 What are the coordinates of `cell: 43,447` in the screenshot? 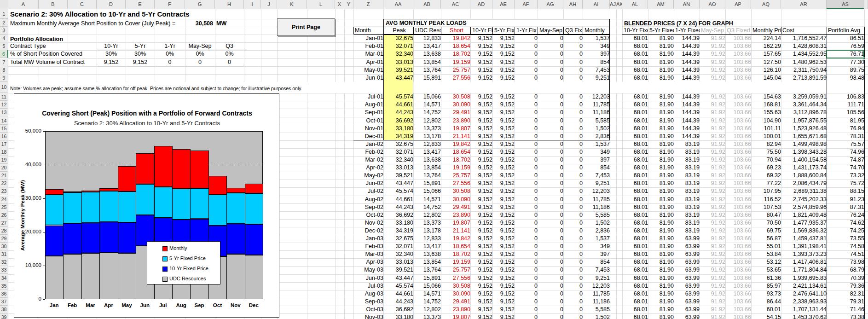 It's located at (399, 78).